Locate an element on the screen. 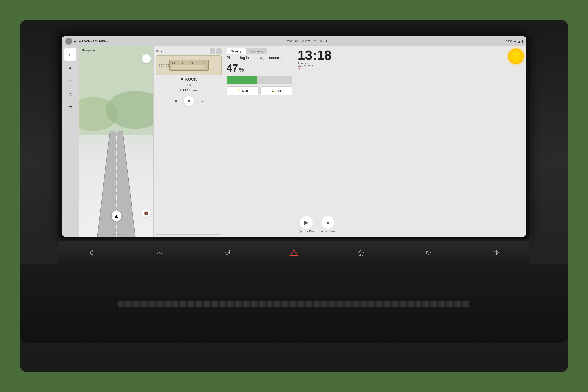 The width and height of the screenshot is (588, 392). phys-btn-home is located at coordinates (362, 253).